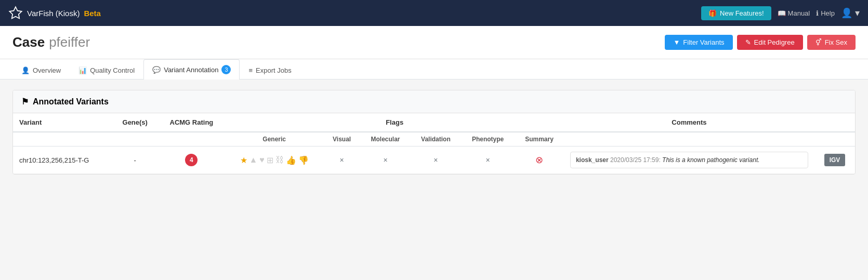 The image size is (868, 280). Describe the element at coordinates (434, 43) in the screenshot. I see `page-header: Casepfeiffer ▼ Filter Variants ✎ Edit Pe…` at that location.